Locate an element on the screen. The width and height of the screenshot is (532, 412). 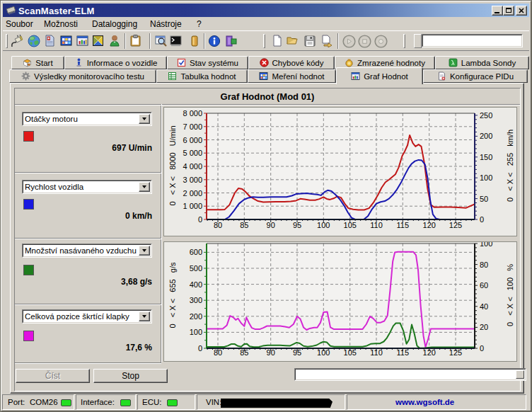
svg-text: 2 000 is located at coordinates (192, 193).